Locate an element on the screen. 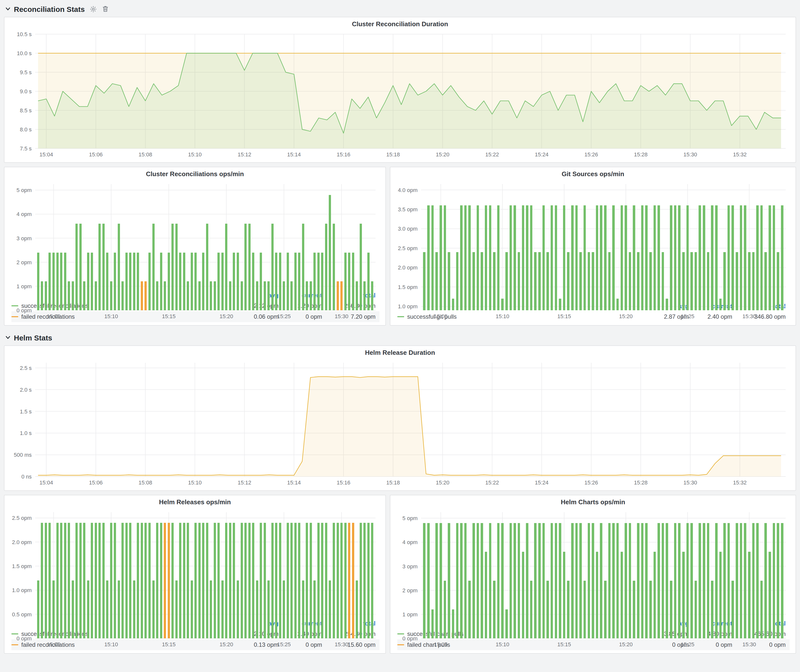 Image resolution: width=800 pixels, height=672 pixels. section-title: Helm Stats is located at coordinates (33, 338).